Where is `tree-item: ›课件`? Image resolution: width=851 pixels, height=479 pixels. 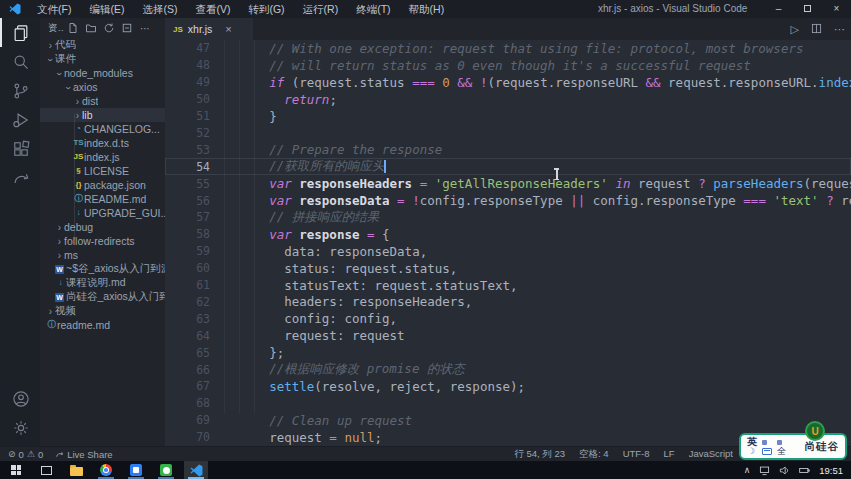 tree-item: ›课件 is located at coordinates (102, 59).